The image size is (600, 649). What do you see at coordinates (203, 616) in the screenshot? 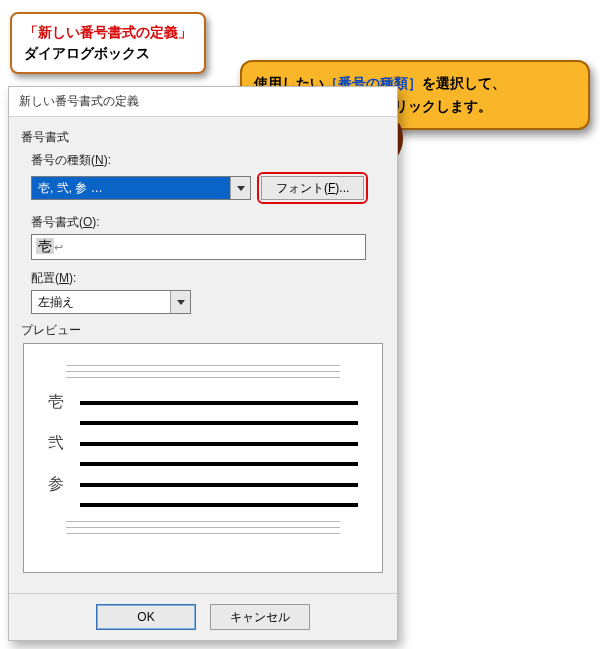
I see `dialog-footer: OK キャンセル` at bounding box center [203, 616].